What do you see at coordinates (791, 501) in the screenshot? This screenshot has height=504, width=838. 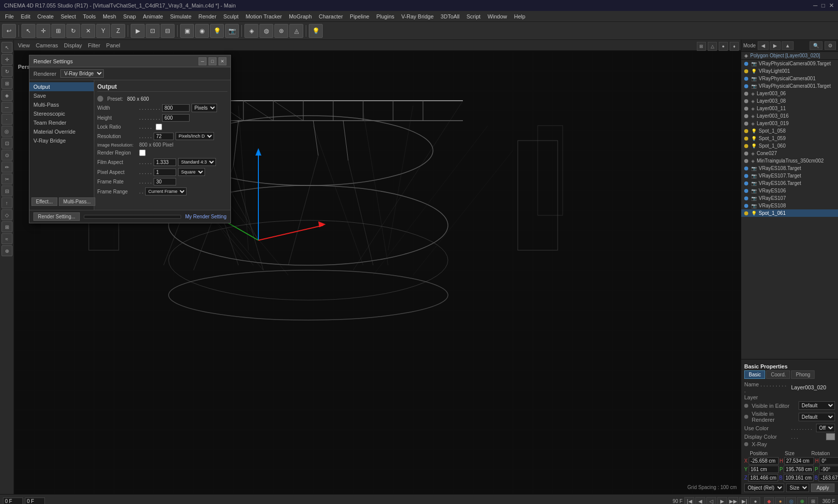 I see `motion-track-btn: ◎` at bounding box center [791, 501].